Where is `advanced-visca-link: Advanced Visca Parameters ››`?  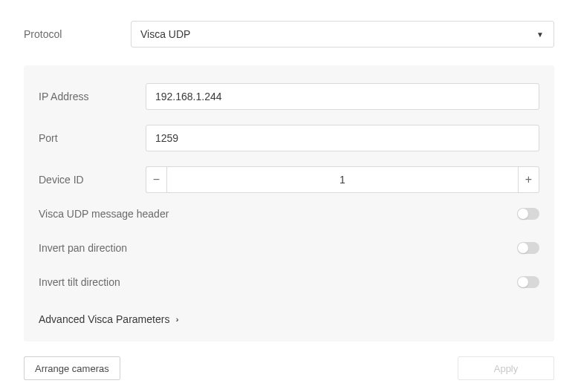 advanced-visca-link: Advanced Visca Parameters ›› is located at coordinates (108, 319).